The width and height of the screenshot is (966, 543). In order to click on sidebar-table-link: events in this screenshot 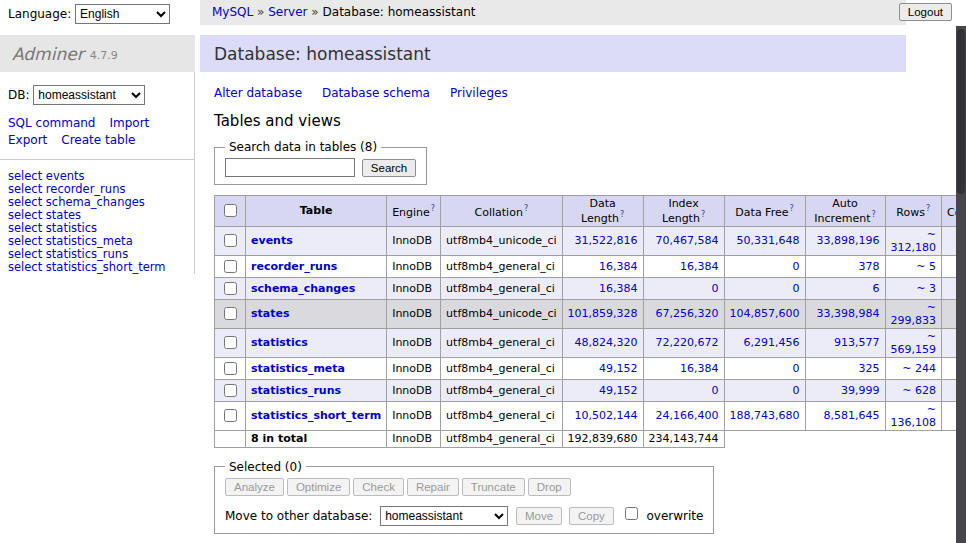, I will do `click(66, 176)`.